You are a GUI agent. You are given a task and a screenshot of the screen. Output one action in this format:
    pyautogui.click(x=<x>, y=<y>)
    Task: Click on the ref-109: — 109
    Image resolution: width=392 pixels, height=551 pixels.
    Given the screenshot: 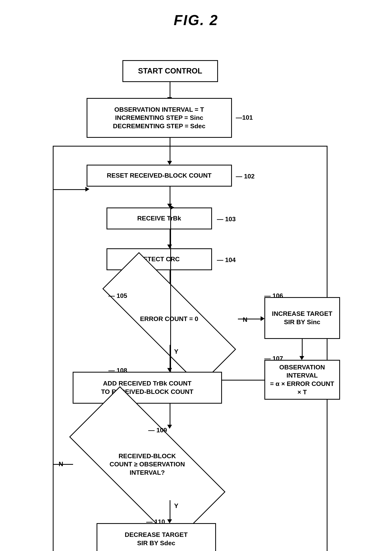 What is the action you would take?
    pyautogui.click(x=158, y=430)
    